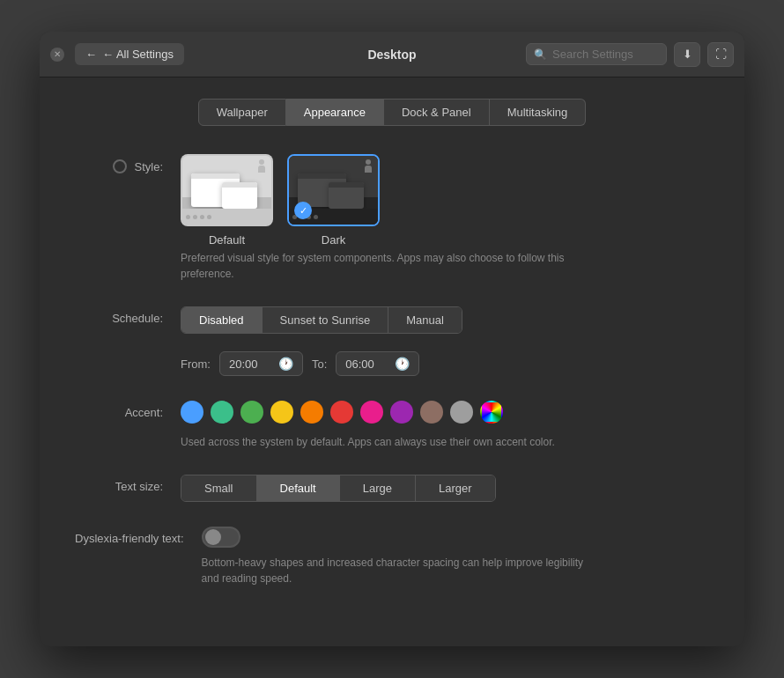 This screenshot has width=784, height=678. What do you see at coordinates (432, 412) in the screenshot?
I see `accent-brown` at bounding box center [432, 412].